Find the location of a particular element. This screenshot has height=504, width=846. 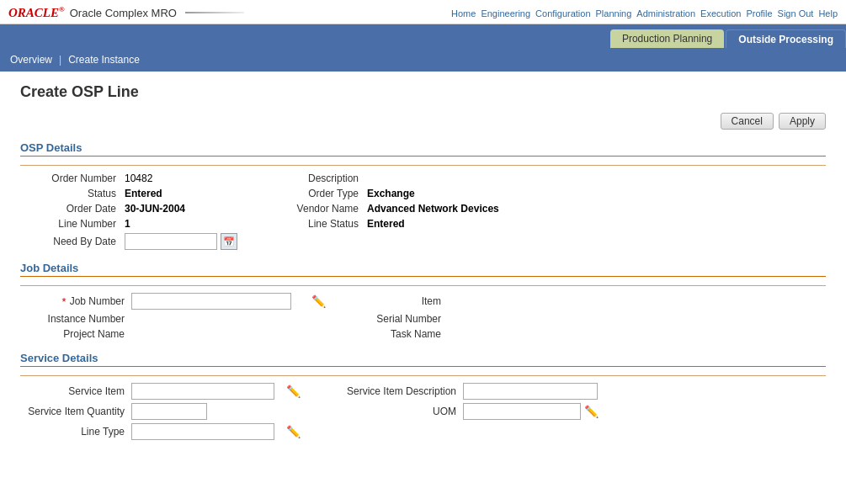

line-type-label: Line Type is located at coordinates (75, 432).